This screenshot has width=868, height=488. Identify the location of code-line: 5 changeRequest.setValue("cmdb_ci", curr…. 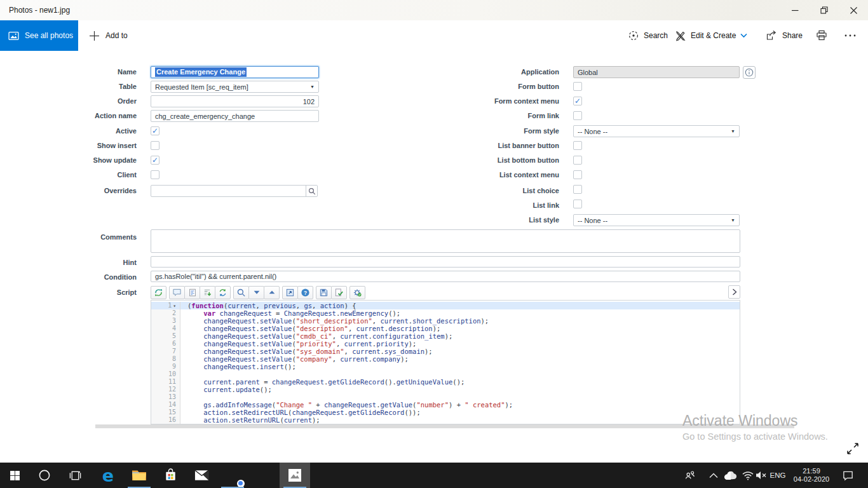
(445, 336).